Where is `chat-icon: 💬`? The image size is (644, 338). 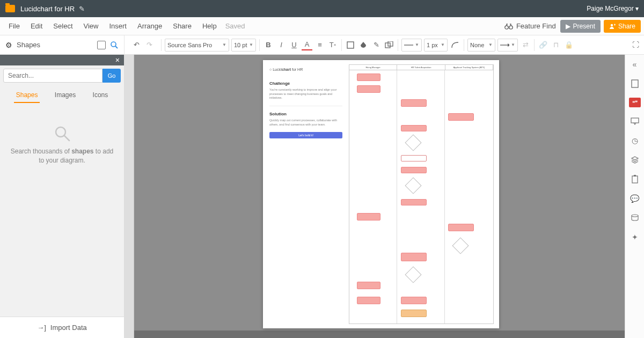 chat-icon: 💬 is located at coordinates (635, 199).